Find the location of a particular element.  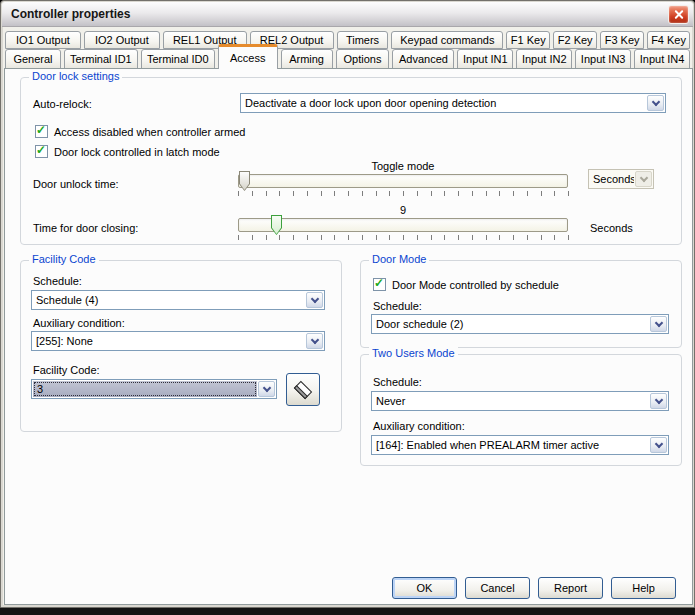

two-users-schedule-combo: Never is located at coordinates (520, 401).